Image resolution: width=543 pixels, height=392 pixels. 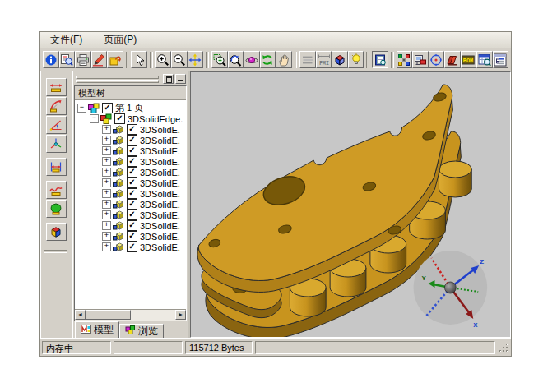 I want to click on edit-pen-button, so click(x=100, y=59).